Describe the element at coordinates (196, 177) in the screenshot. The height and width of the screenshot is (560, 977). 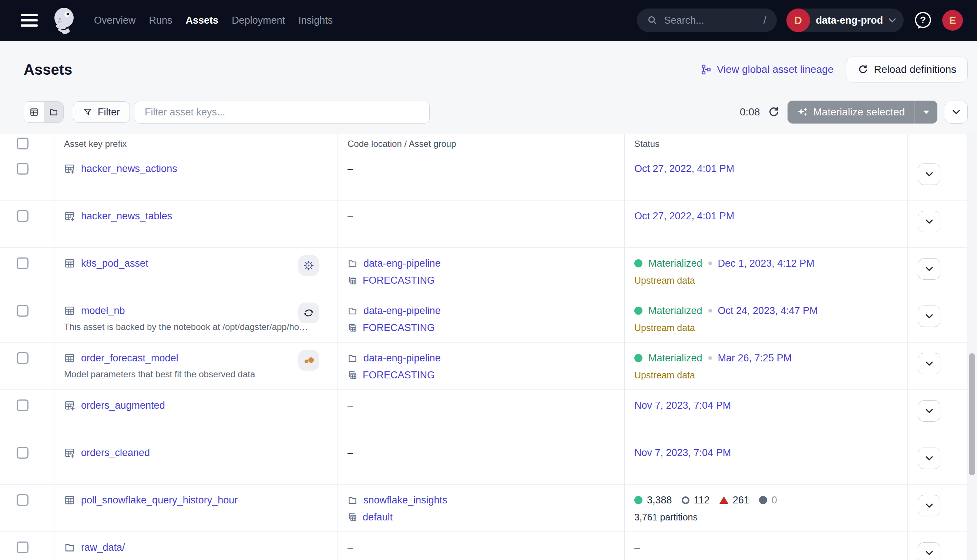
I see `asset-key-cell: hacker_news_actions` at that location.